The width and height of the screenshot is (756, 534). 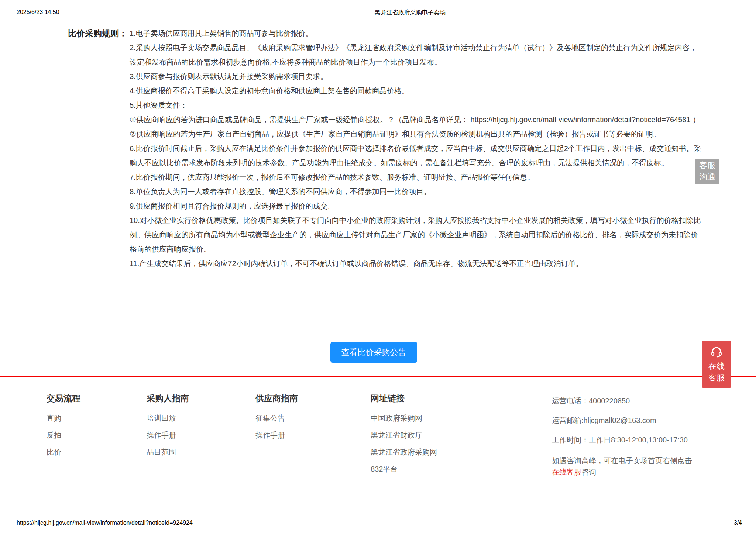 I want to click on footer-link-hlj-procurement: 黑龙江省政府采购网, so click(x=404, y=452).